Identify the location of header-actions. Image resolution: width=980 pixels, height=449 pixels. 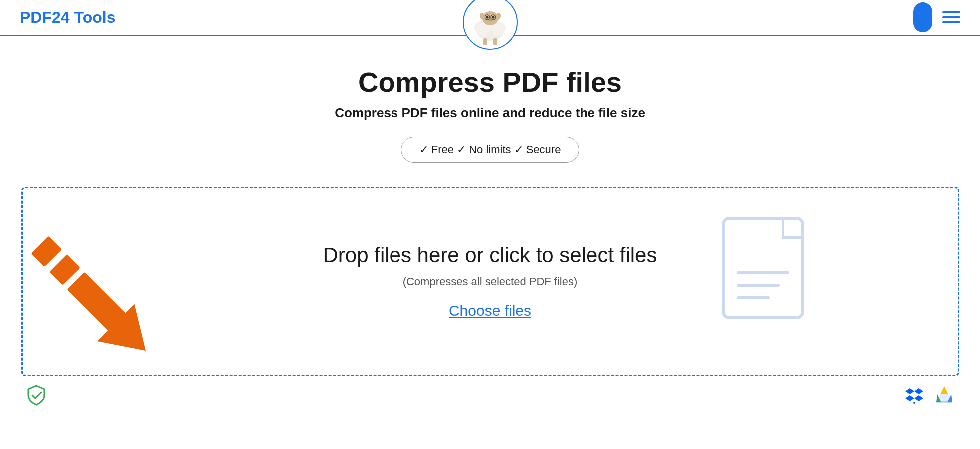
(937, 17).